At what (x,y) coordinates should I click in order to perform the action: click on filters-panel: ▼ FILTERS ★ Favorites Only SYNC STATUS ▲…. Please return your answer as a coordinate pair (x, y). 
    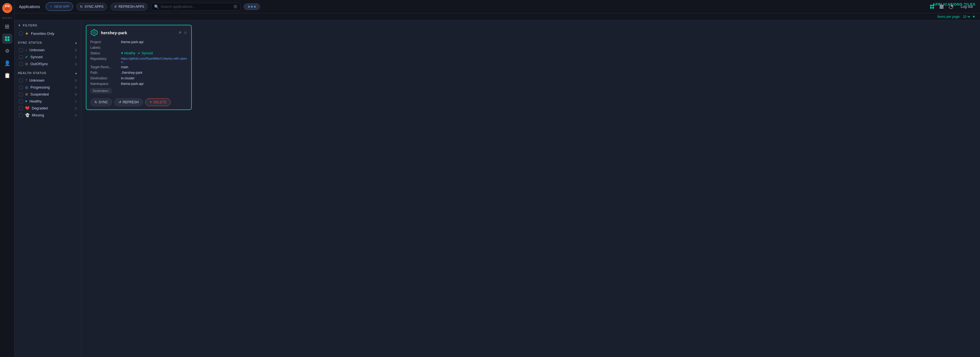
    Looking at the image, I should click on (48, 189).